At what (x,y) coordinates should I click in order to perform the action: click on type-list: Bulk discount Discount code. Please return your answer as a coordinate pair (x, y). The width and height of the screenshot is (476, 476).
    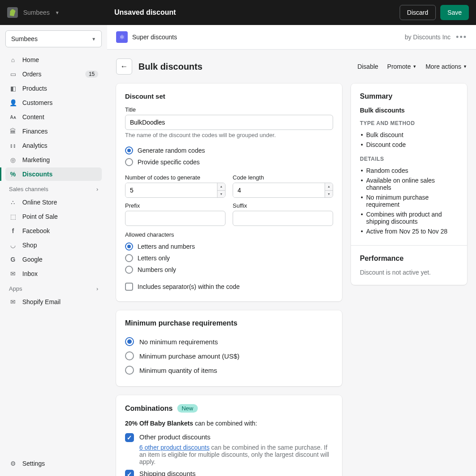
    Looking at the image, I should click on (409, 140).